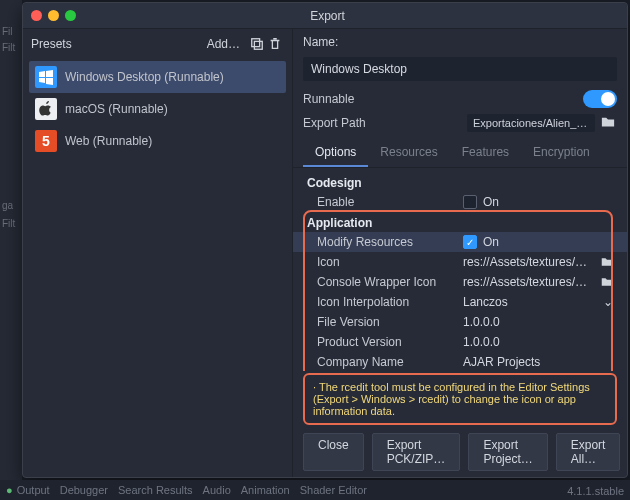  I want to click on section-application: Application, so click(460, 222).